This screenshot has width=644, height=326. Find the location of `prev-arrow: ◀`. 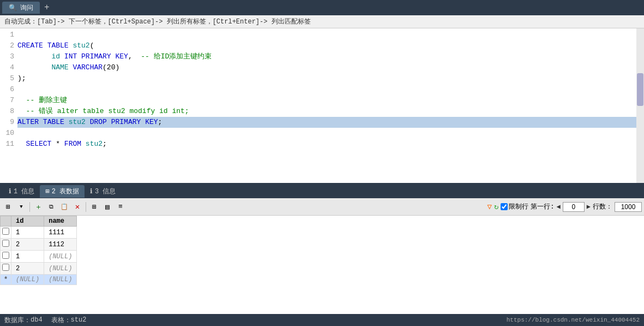

prev-arrow: ◀ is located at coordinates (558, 206).